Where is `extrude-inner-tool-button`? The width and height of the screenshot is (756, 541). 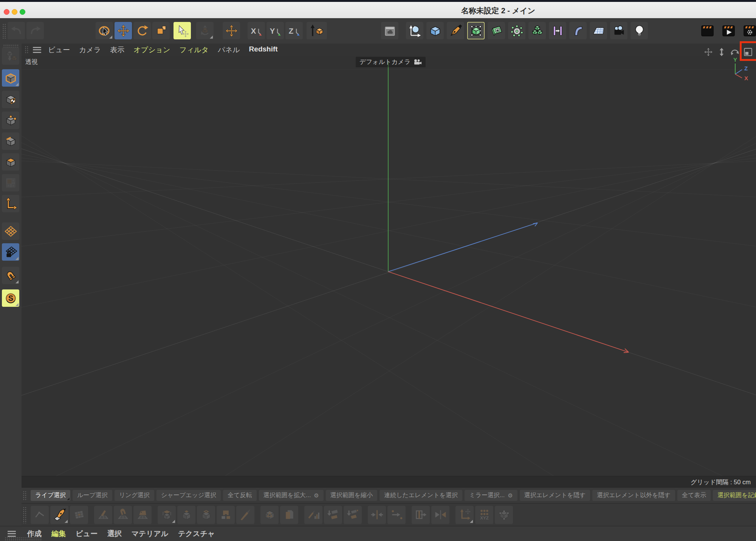 extrude-inner-tool-button is located at coordinates (186, 515).